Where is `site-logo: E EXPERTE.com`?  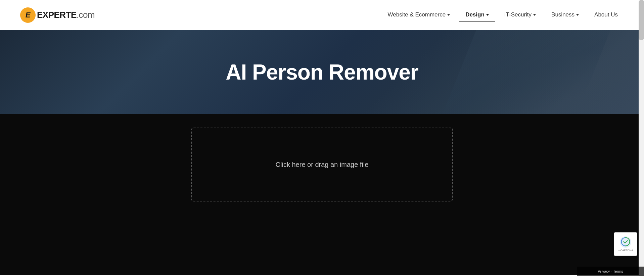
site-logo: E EXPERTE.com is located at coordinates (57, 15).